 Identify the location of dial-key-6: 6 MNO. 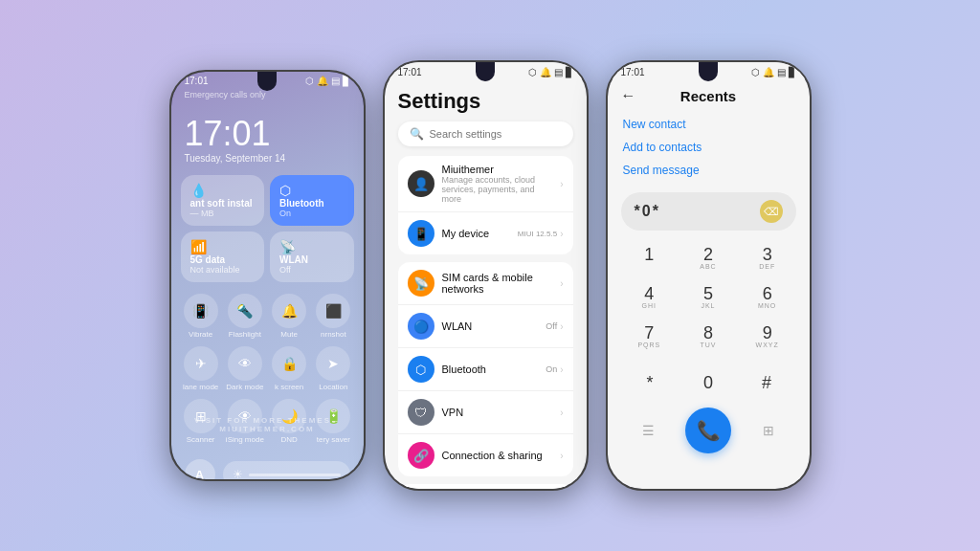
(768, 298).